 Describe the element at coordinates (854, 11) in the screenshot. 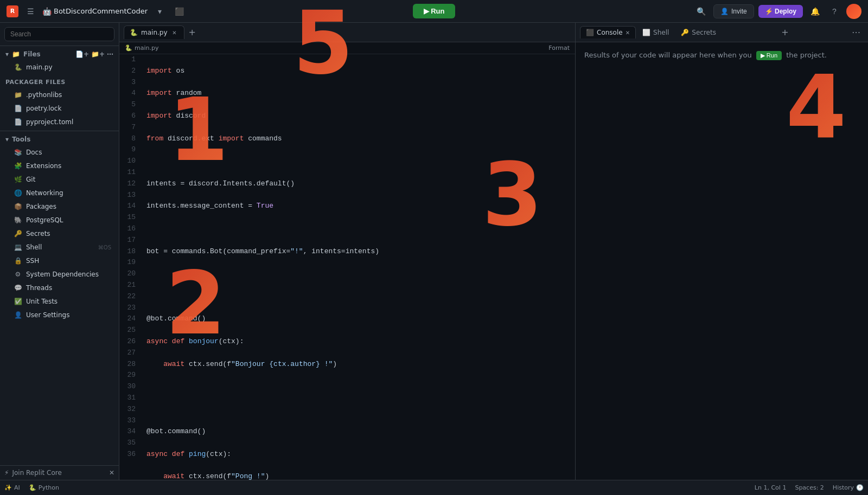

I see `avatar` at that location.